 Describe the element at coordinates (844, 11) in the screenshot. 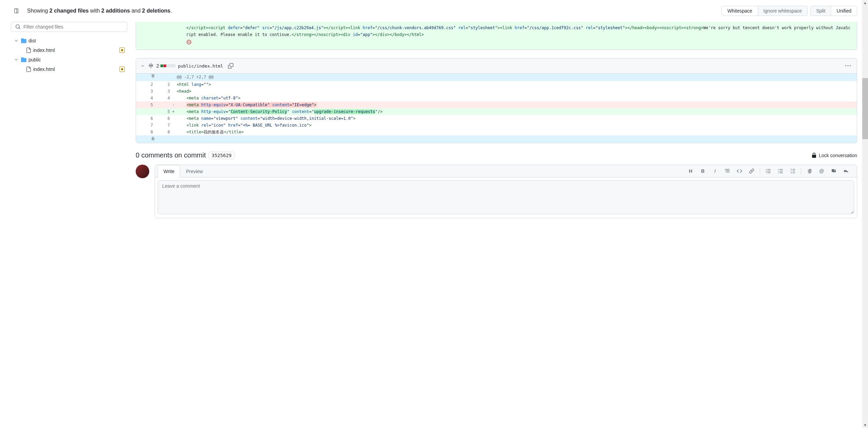

I see `unified-button: Unified` at that location.